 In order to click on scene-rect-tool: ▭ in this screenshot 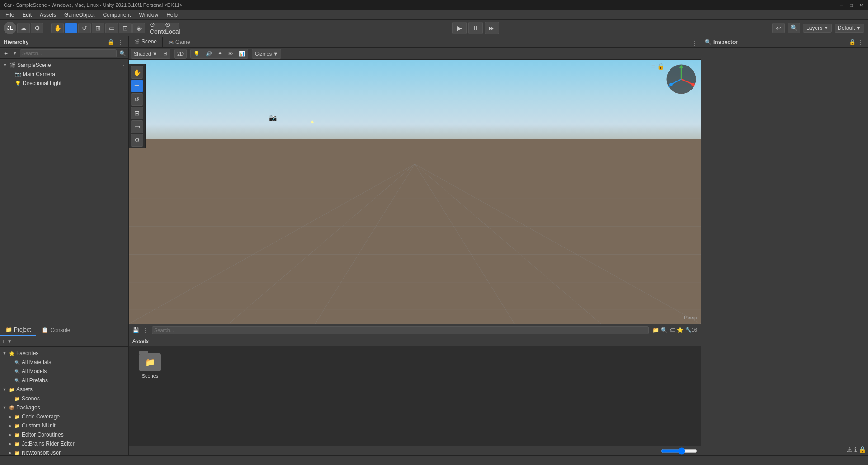, I will do `click(137, 127)`.